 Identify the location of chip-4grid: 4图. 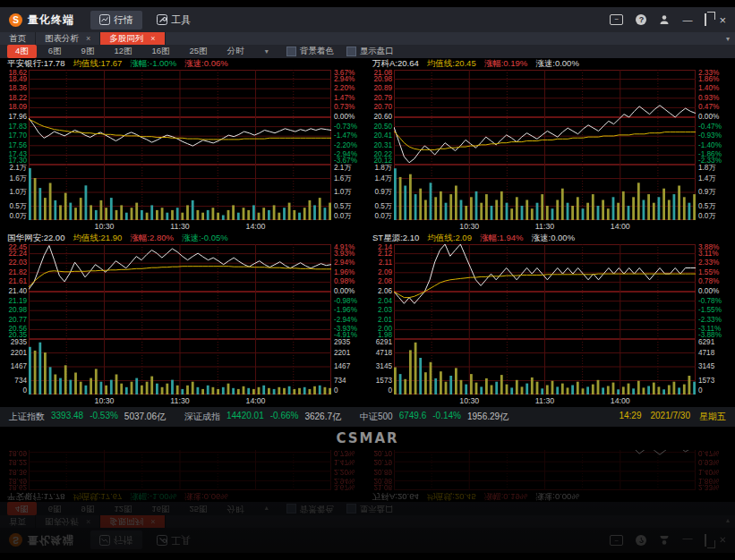
(21, 52).